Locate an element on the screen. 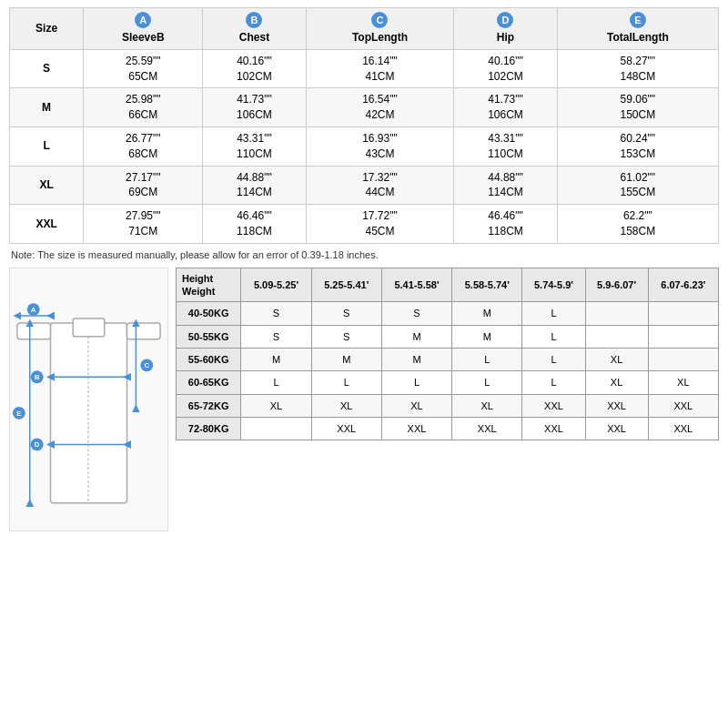 This screenshot has width=728, height=728. weight-cell: 65-72KG is located at coordinates (209, 406).